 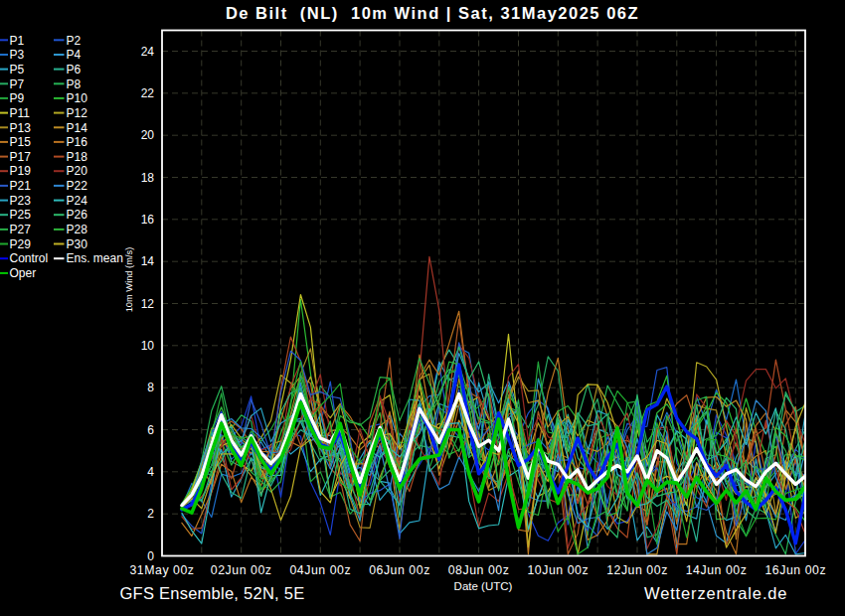 I want to click on svg-text: P26, so click(x=78, y=215).